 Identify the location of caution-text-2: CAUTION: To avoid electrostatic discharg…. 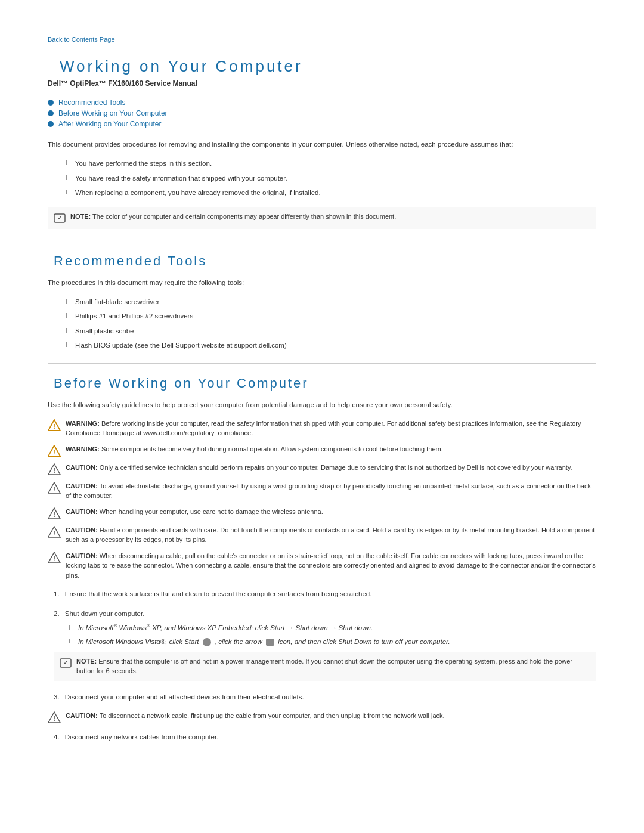
(331, 491).